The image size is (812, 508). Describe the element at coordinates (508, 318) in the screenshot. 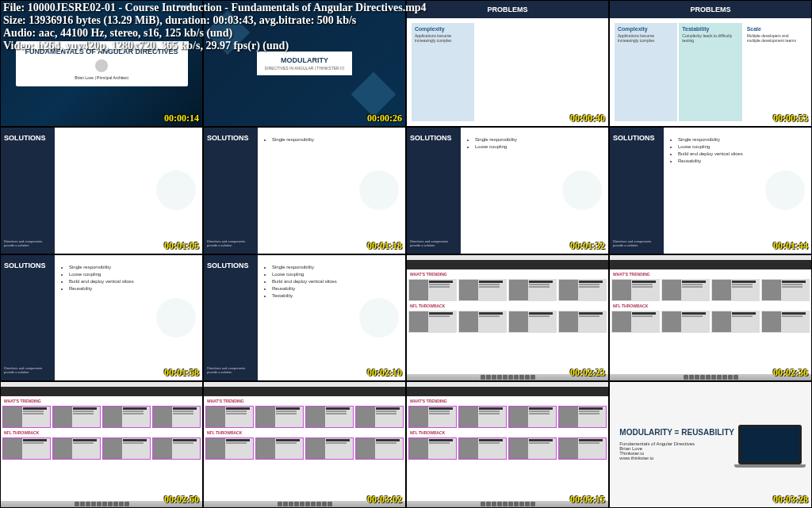

I see `thumbnail: WHAT'S TRENDING NFL THROWBACK 00:02:23` at that location.